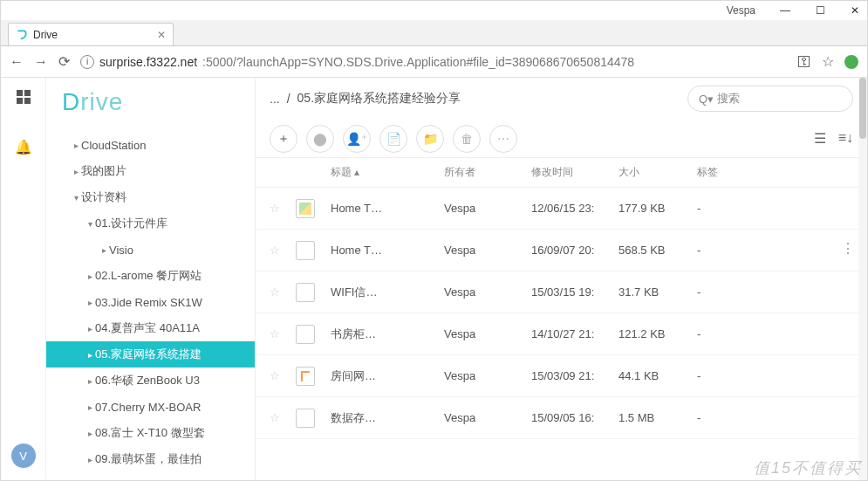 The height and width of the screenshot is (481, 868). What do you see at coordinates (150, 197) in the screenshot?
I see `tree-item: ▾设计资料` at bounding box center [150, 197].